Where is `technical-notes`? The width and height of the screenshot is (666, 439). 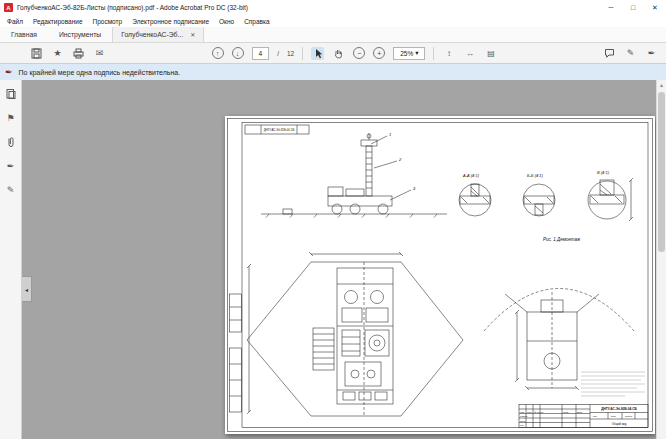
technical-notes is located at coordinates (613, 384).